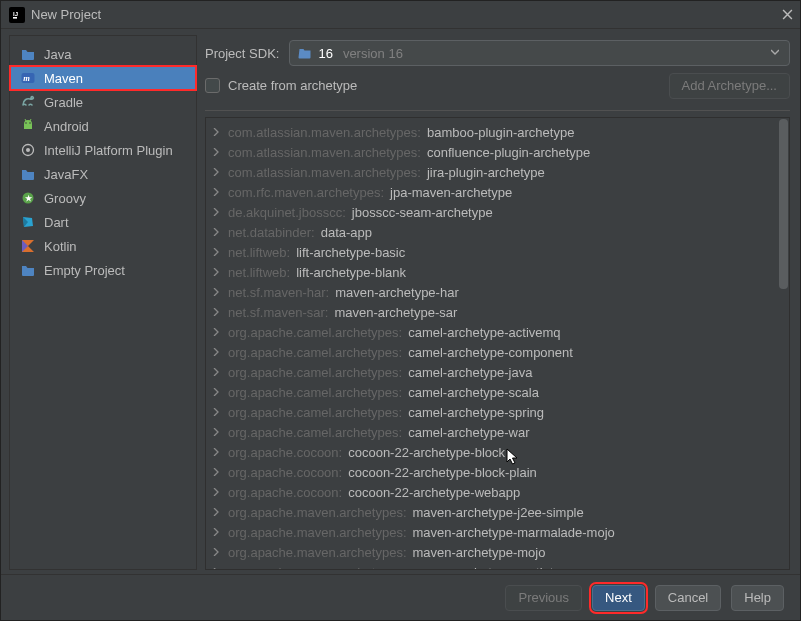 This screenshot has width=801, height=621. What do you see at coordinates (396, 312) in the screenshot?
I see `archetype-name: maven-archetype-sar` at bounding box center [396, 312].